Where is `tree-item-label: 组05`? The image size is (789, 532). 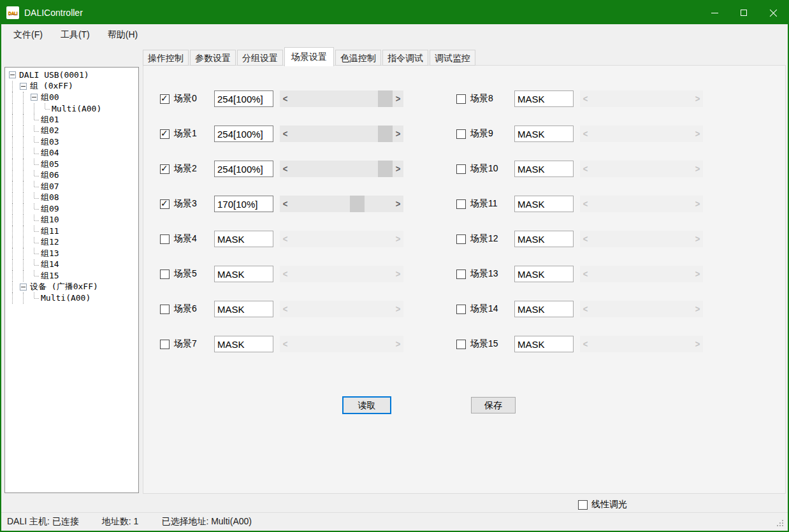 tree-item-label: 组05 is located at coordinates (50, 164).